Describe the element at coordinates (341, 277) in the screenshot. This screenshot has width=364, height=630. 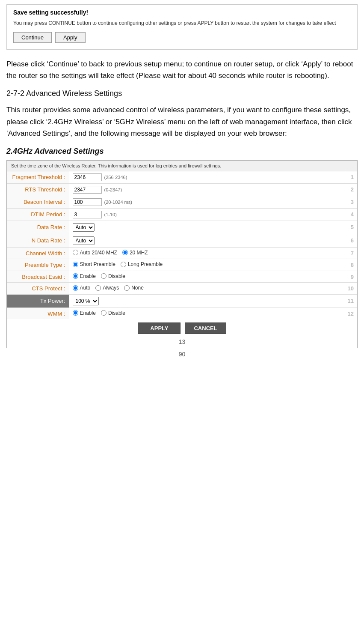
I see `row-number: 9` at that location.